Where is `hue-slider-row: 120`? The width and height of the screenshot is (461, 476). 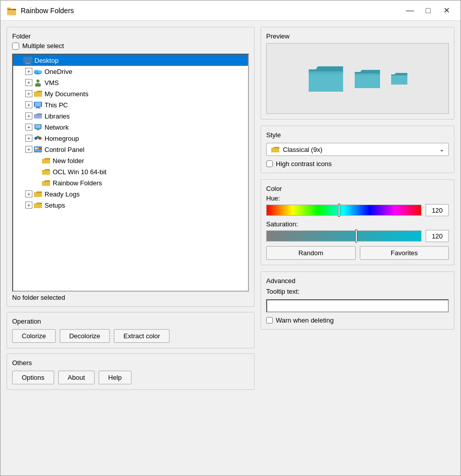 hue-slider-row: 120 is located at coordinates (357, 210).